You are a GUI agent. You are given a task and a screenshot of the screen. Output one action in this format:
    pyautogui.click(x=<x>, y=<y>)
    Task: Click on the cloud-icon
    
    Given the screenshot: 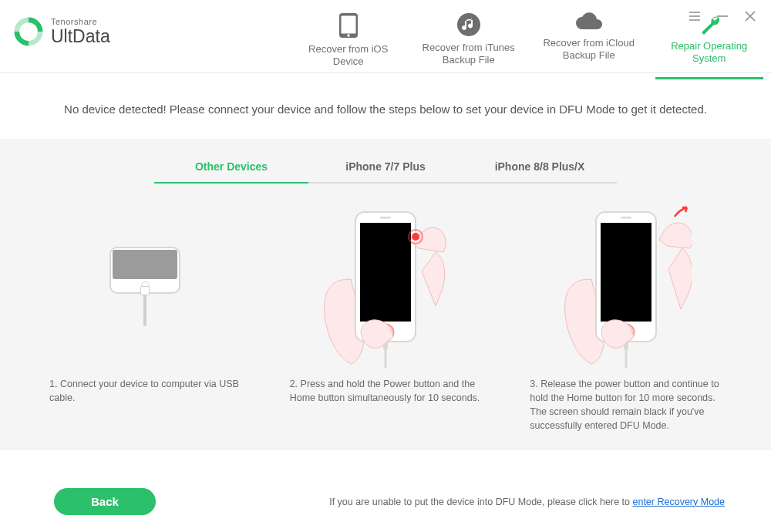 What is the action you would take?
    pyautogui.click(x=589, y=22)
    